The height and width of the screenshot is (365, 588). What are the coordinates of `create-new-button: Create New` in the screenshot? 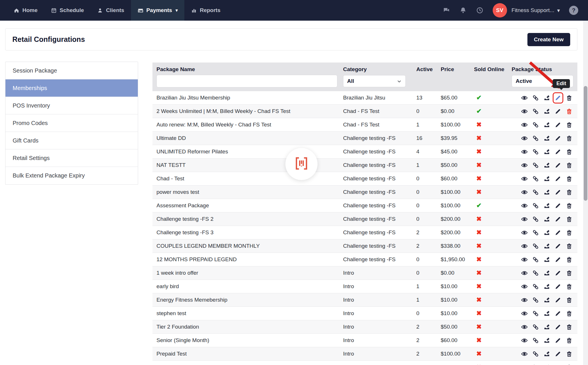 It's located at (549, 40).